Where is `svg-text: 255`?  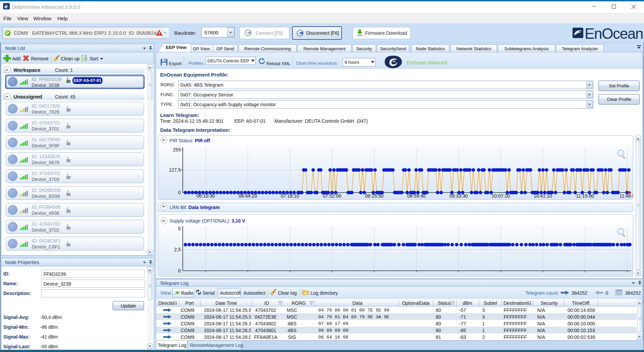
svg-text: 255 is located at coordinates (177, 150).